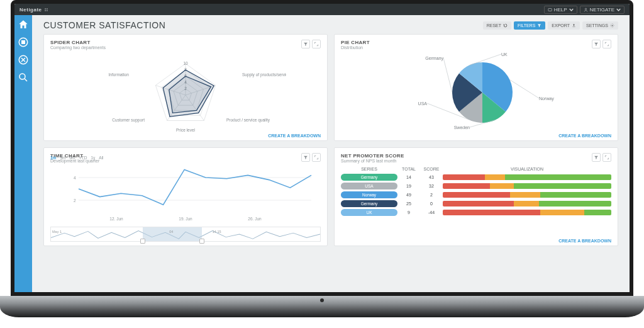 This screenshot has width=644, height=328. I want to click on total-cell: 9, so click(409, 213).